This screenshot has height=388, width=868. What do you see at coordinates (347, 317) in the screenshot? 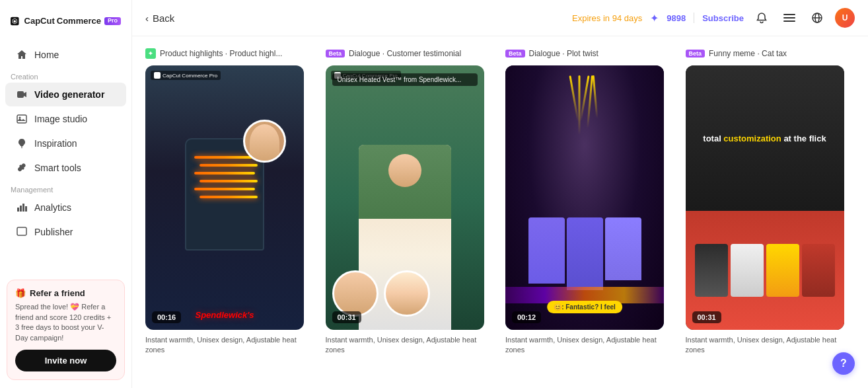
I see `card-2-time-badge: 00:31` at bounding box center [347, 317].